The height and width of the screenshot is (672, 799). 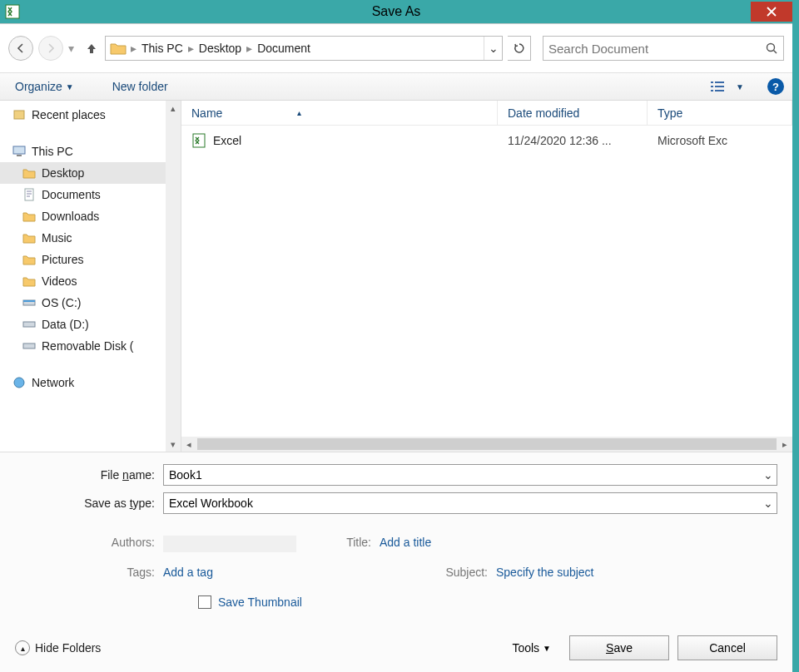 I want to click on search-icon, so click(x=772, y=48).